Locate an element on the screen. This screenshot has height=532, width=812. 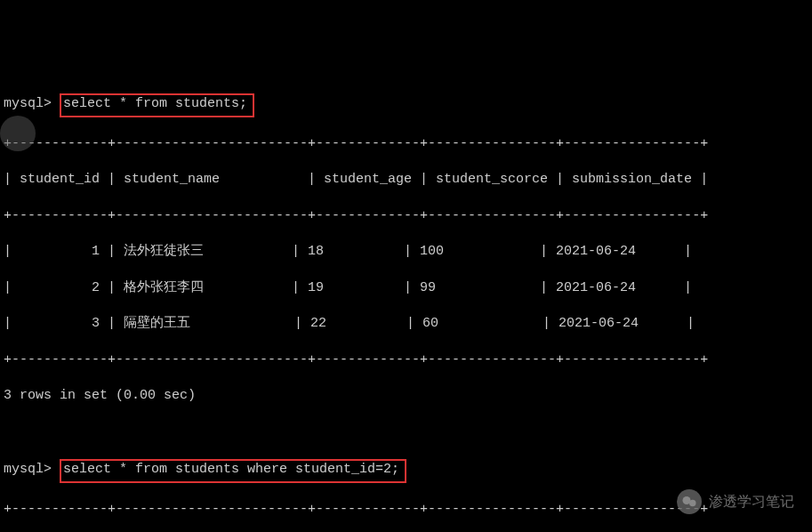
result-footer: 3 rows in set (0.00 sec) is located at coordinates (407, 396).